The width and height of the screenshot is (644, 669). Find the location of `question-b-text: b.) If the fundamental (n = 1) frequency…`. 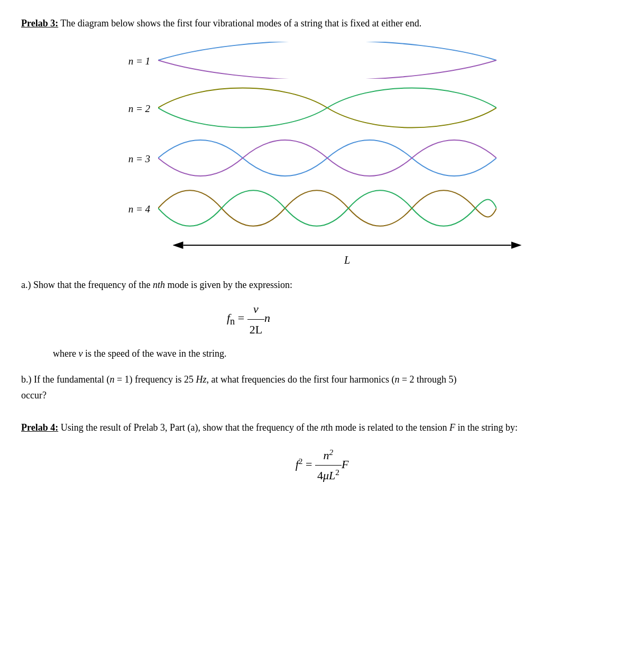

question-b-text: b.) If the fundamental (n = 1) frequency… is located at coordinates (249, 388).